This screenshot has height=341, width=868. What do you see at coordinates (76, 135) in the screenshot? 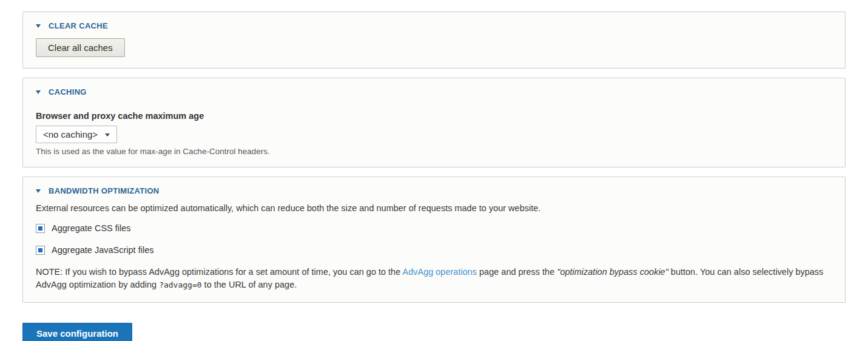
I see `cache-max-age-select: <no caching>` at bounding box center [76, 135].